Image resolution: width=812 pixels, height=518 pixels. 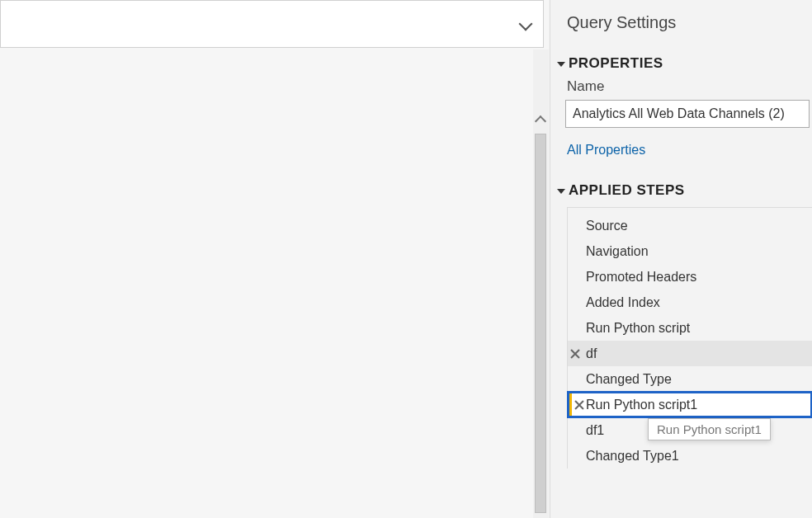 I want to click on applied-steps-section-header: APPLIED STEPS, so click(x=685, y=191).